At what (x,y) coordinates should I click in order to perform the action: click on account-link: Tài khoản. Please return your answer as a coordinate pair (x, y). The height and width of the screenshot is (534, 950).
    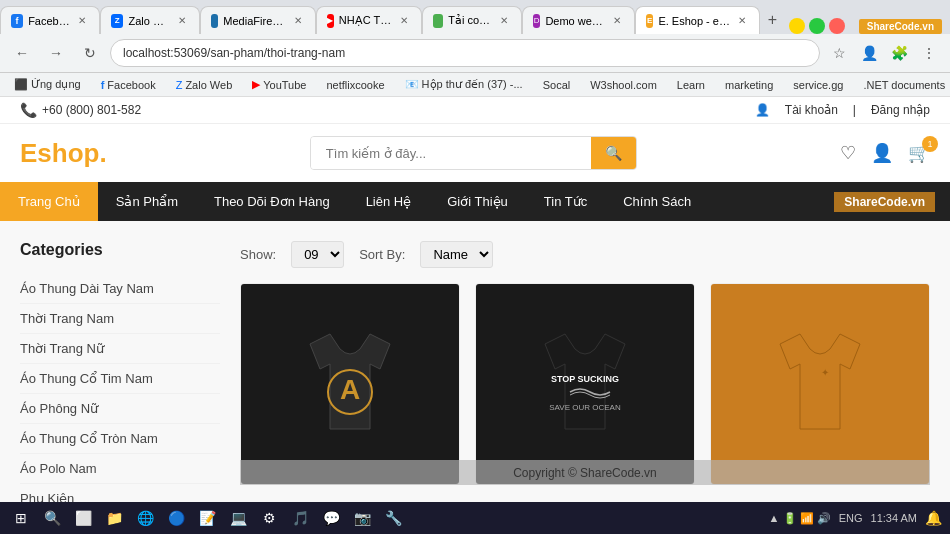
    Looking at the image, I should click on (812, 110).